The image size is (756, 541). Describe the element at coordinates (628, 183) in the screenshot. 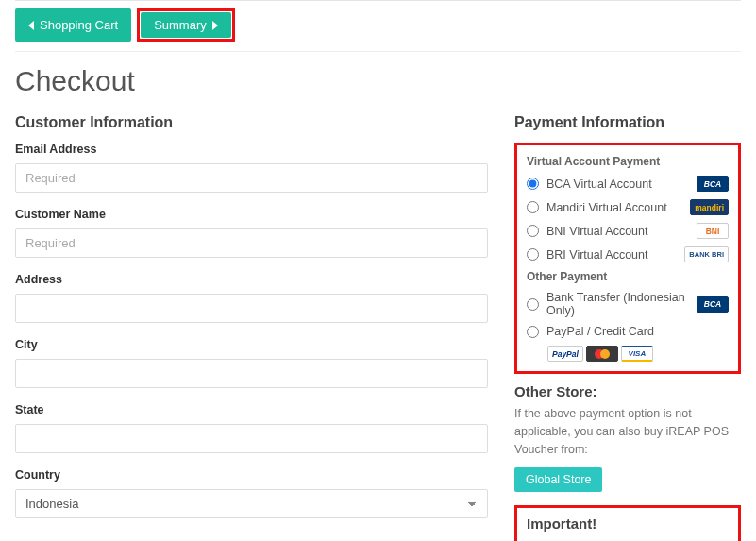

I see `bca-option: BCA Virtual Account BCA` at that location.